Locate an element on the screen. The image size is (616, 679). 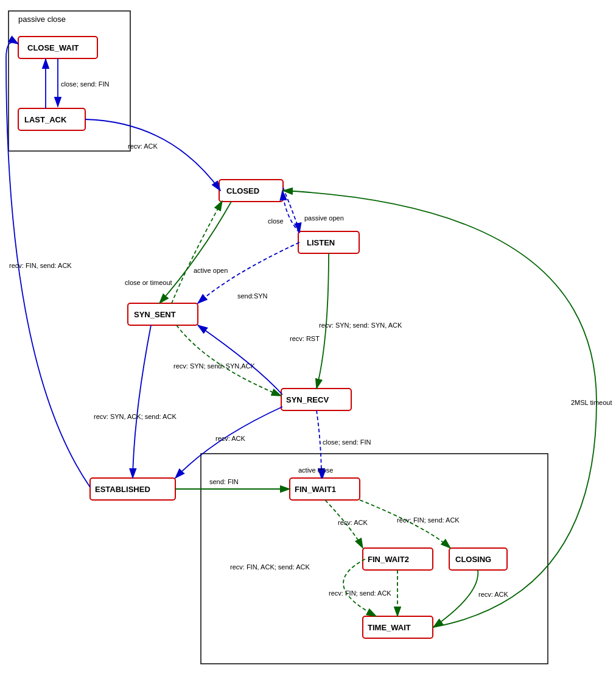
edge-label-recv-syn-send-syn-ack-2: recv: SYN; send: SYN,ACK is located at coordinates (214, 366).